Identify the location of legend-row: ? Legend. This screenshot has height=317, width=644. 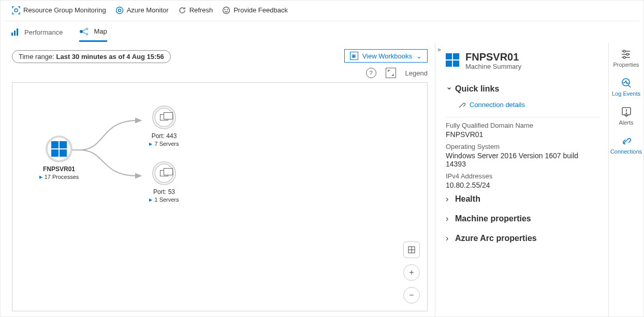
(397, 73).